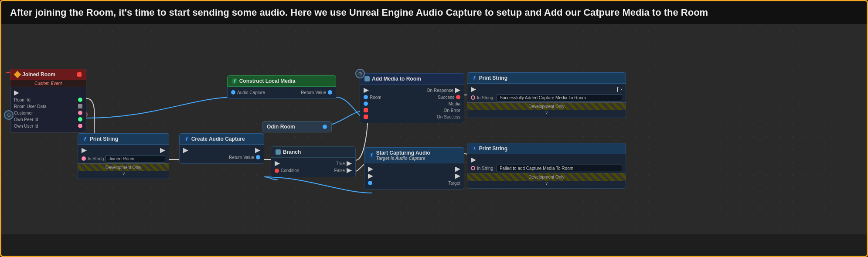  What do you see at coordinates (9, 115) in the screenshot?
I see `left-clock-icon: ◷` at bounding box center [9, 115].